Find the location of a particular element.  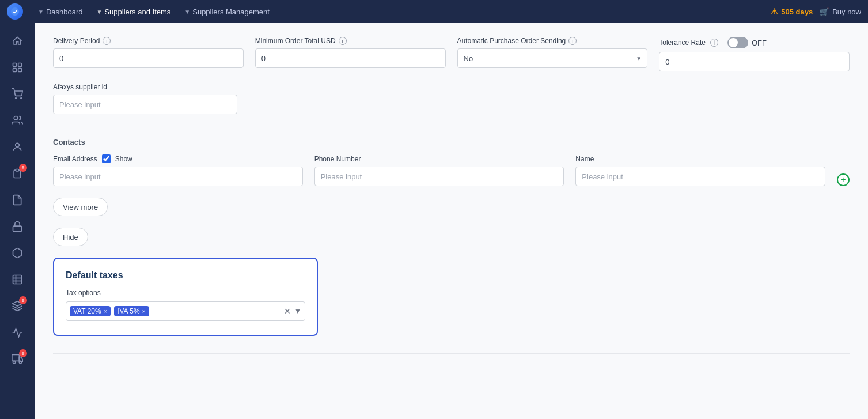

top-navigation: ▼ Dashboard ▼ Suppliers and Items ▼ Supp… is located at coordinates (434, 12).